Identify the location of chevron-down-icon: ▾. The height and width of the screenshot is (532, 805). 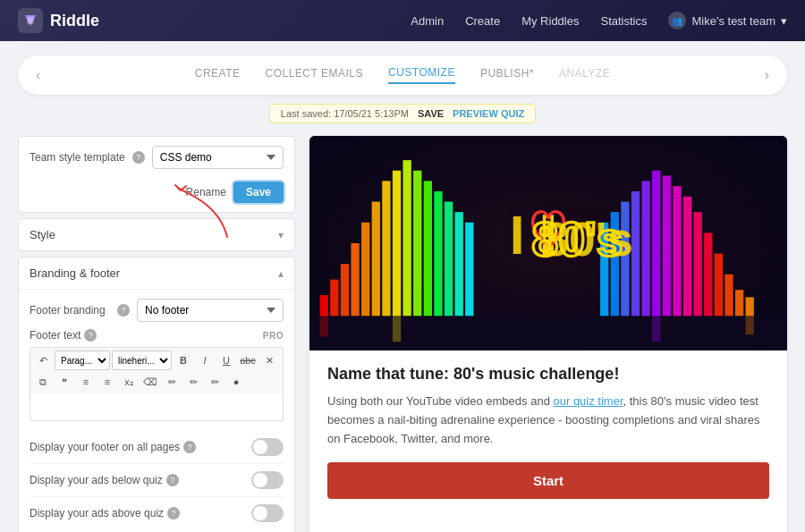
(784, 21).